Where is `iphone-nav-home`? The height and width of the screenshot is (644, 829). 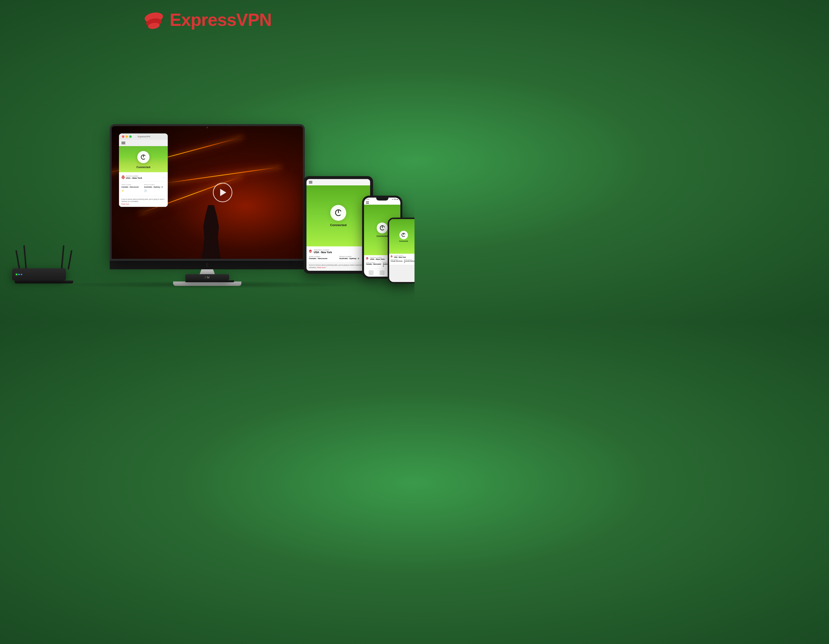
iphone-nav-home is located at coordinates (382, 273).